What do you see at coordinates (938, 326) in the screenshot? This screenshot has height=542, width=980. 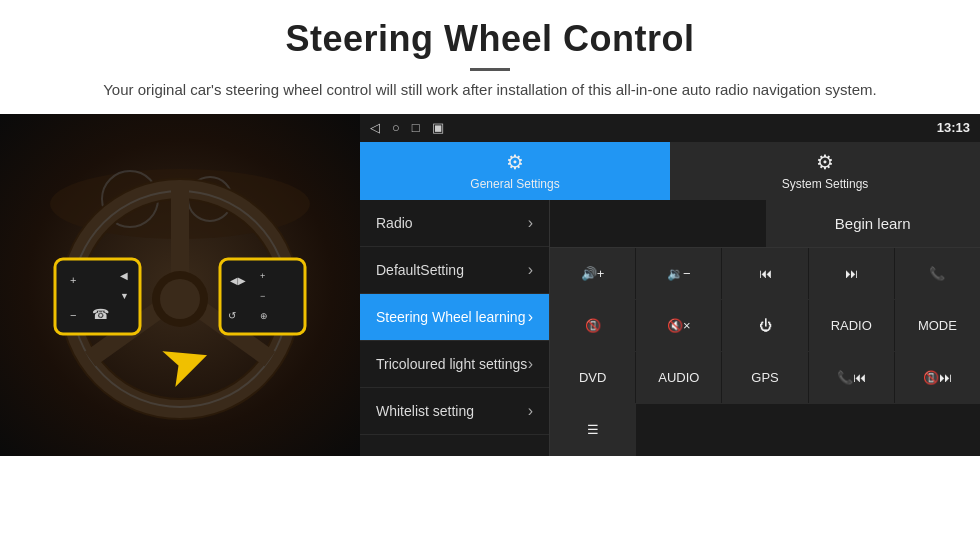 I see `mode-label: MODE` at bounding box center [938, 326].